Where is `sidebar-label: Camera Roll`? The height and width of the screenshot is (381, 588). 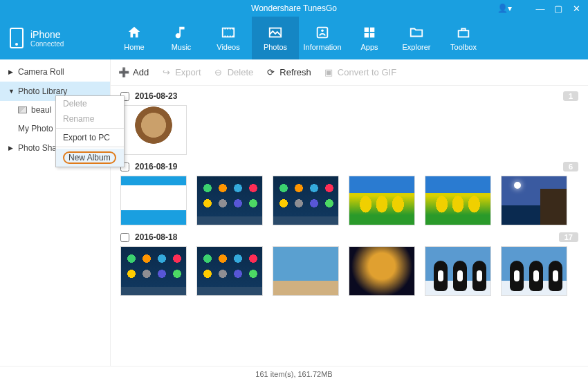 sidebar-label: Camera Roll is located at coordinates (42, 72).